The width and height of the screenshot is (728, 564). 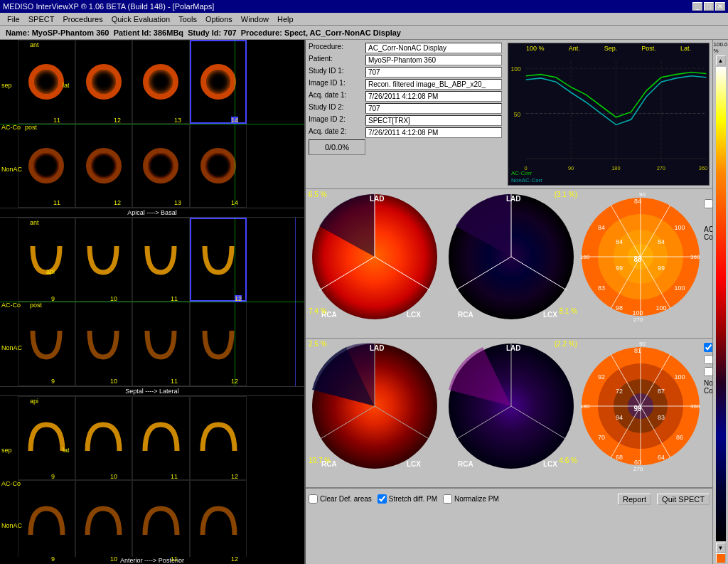 I want to click on num-13-top: 13, so click(x=178, y=120).